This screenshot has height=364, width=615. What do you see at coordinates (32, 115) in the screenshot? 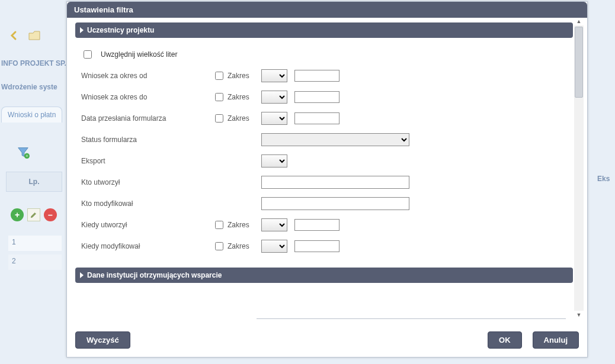
I see `tab-wnioski: Wnioski o płatn` at bounding box center [32, 115].